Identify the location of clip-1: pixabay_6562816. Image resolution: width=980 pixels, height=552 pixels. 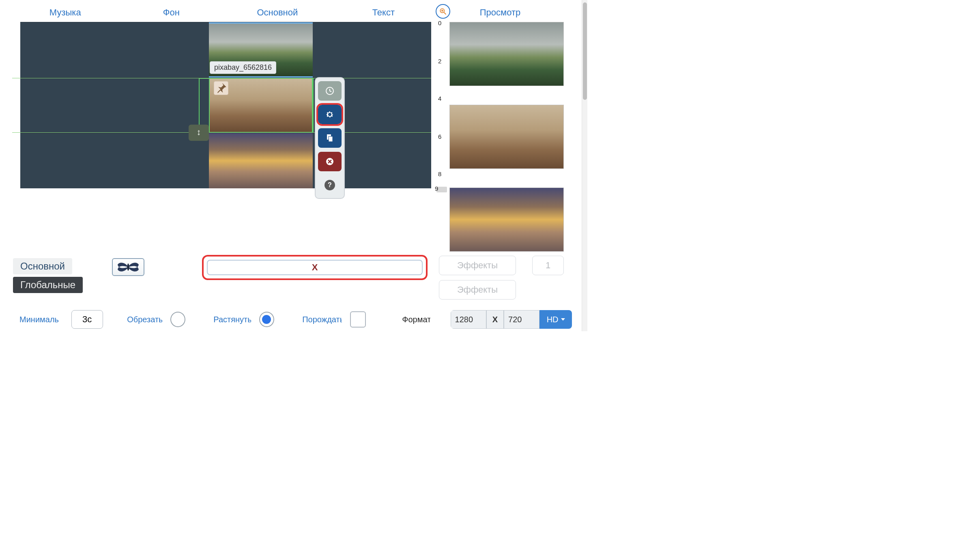
(261, 50).